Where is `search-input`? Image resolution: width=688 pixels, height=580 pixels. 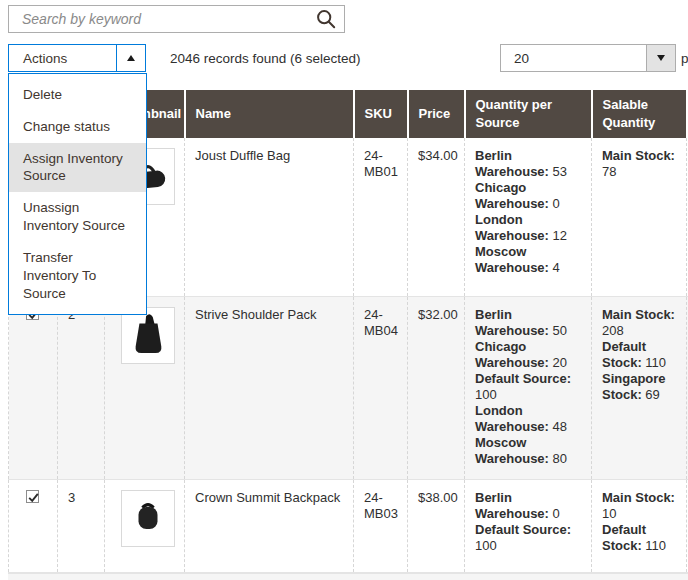
search-input is located at coordinates (176, 19).